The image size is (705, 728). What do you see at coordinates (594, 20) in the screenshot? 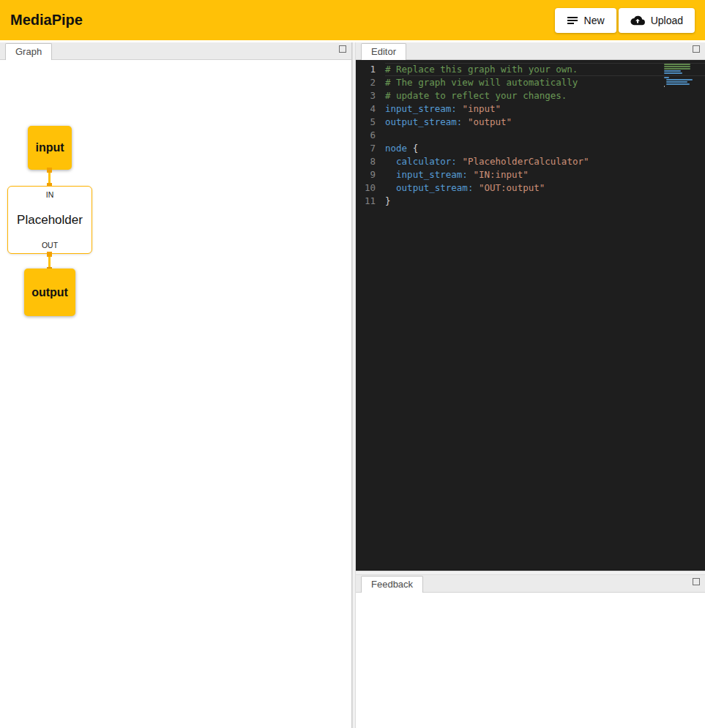
I see `new-button-label: New` at bounding box center [594, 20].